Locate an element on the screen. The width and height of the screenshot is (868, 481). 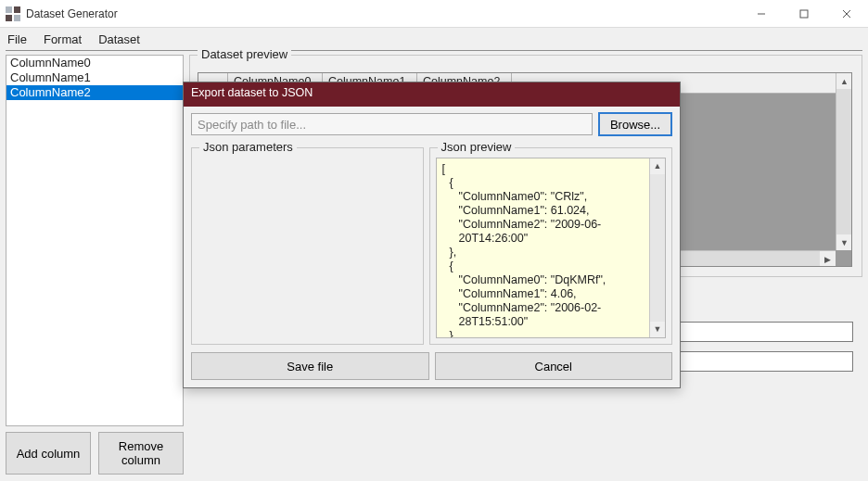
close-button is located at coordinates (847, 14).